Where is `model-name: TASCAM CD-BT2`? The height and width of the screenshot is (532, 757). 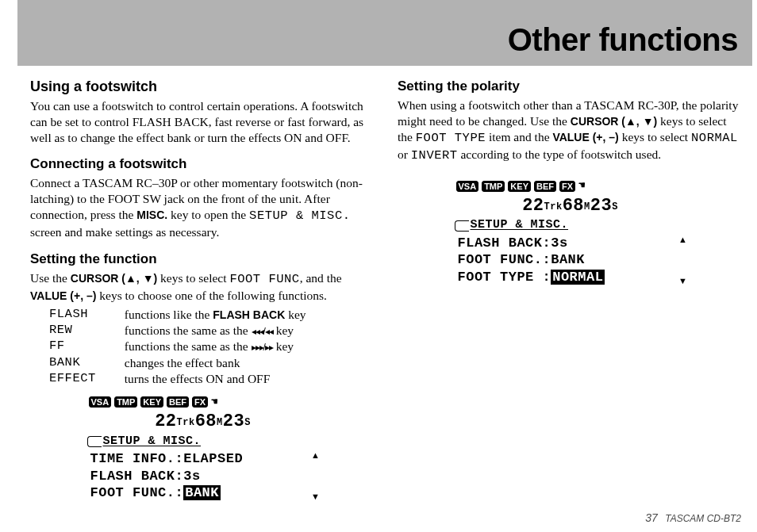 model-name: TASCAM CD-BT2 is located at coordinates (703, 519).